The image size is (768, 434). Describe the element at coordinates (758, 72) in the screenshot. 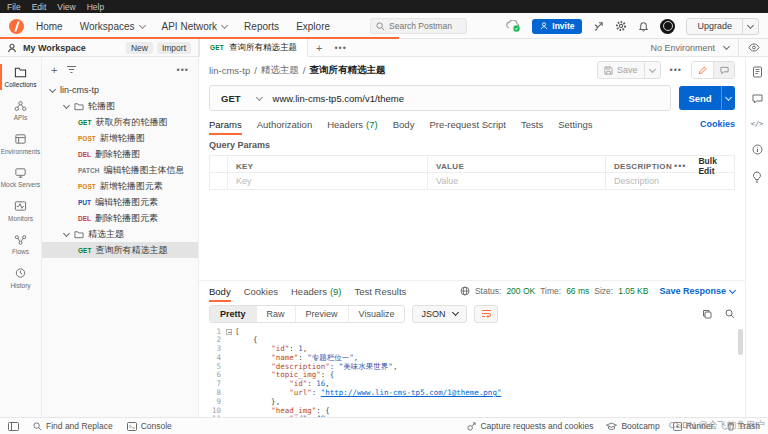

I see `documentation-icon` at that location.